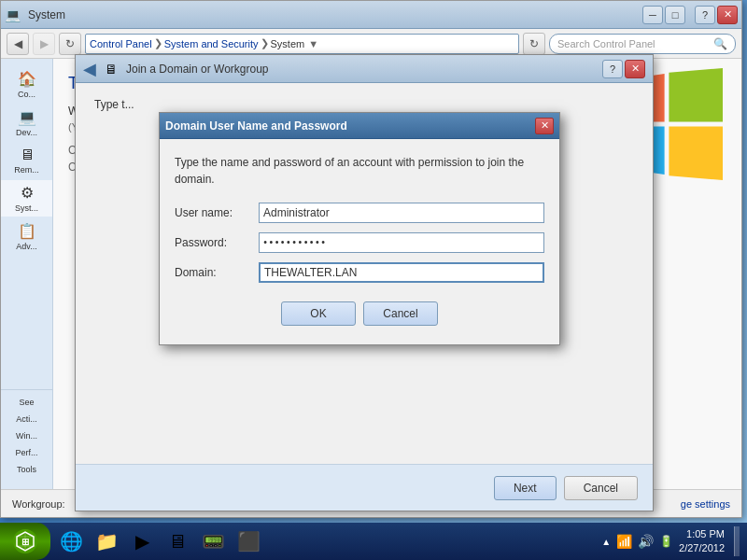  I want to click on sidebar-item-dev: 💻 Dev..., so click(26, 123).